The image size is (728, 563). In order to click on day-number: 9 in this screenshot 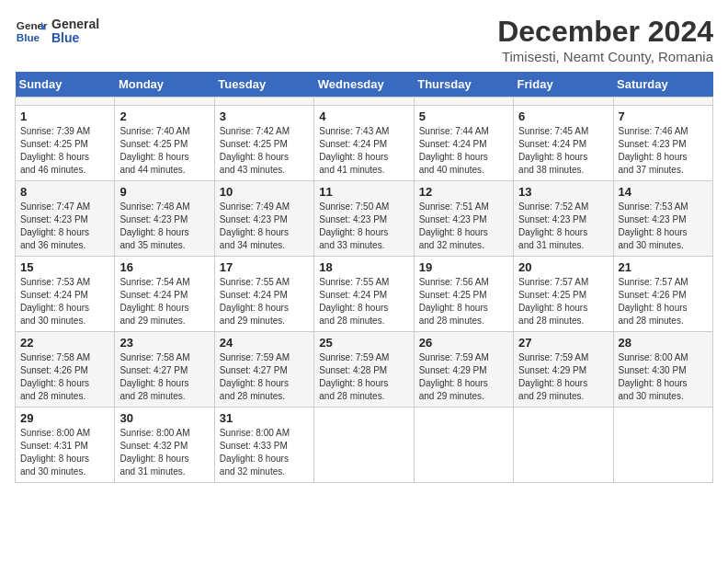, I will do `click(164, 191)`.